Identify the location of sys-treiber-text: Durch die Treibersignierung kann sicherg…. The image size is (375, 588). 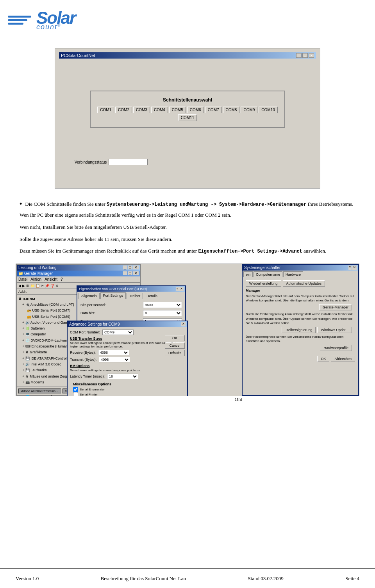
(300, 319).